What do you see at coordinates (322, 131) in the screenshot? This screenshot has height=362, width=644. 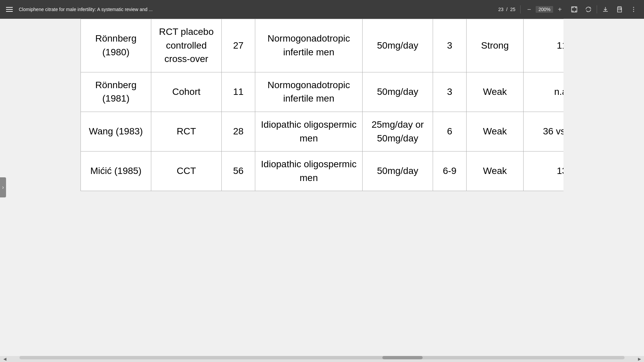 I see `table-row: Wang (1983)RCT28Idiopathic oligospermic …` at bounding box center [322, 131].